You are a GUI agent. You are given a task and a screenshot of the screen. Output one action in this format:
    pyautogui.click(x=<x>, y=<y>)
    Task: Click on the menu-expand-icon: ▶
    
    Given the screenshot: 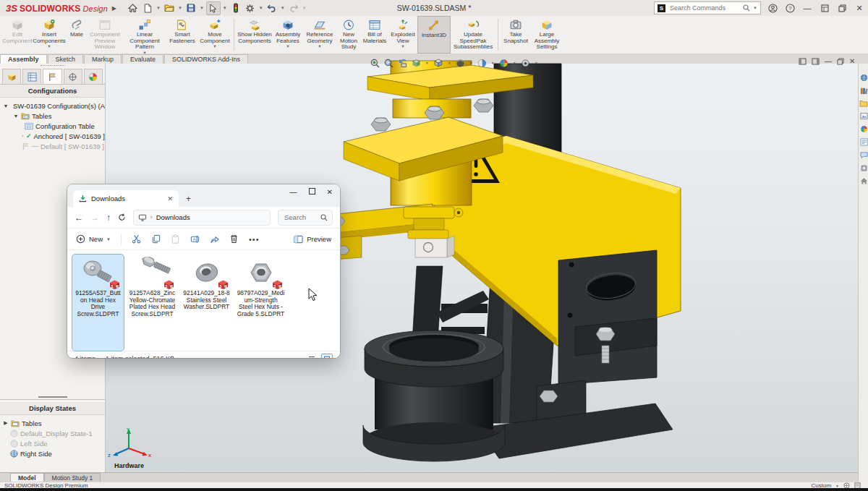 What is the action you would take?
    pyautogui.click(x=114, y=9)
    